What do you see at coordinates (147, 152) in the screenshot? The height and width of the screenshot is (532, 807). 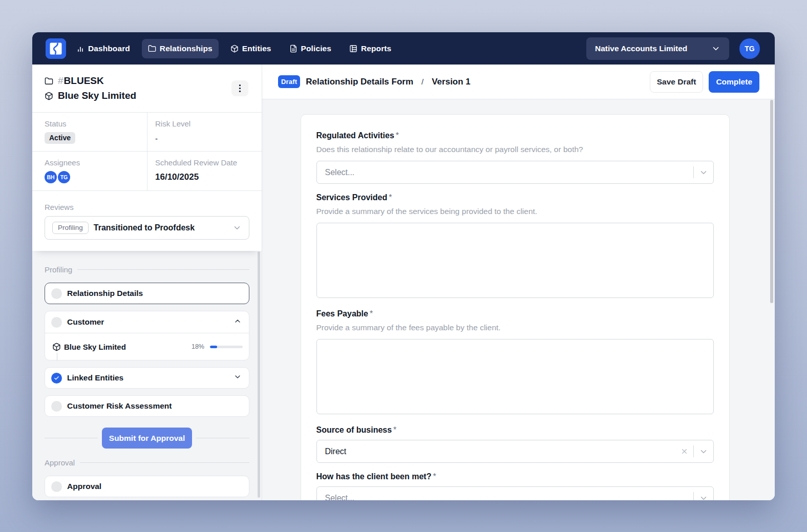 I see `meta-grid: Status Active Risk Level - Assignees BH …` at bounding box center [147, 152].